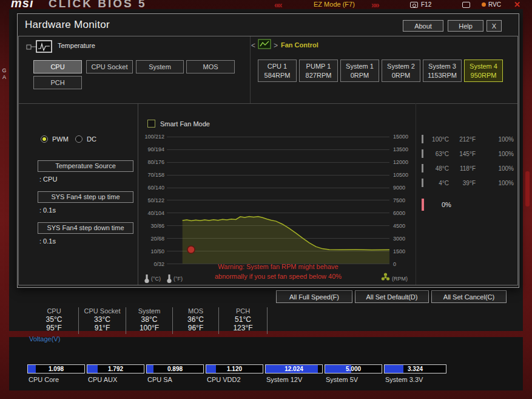 This screenshot has height=399, width=532. I want to click on sensor-divider, so click(267, 321).